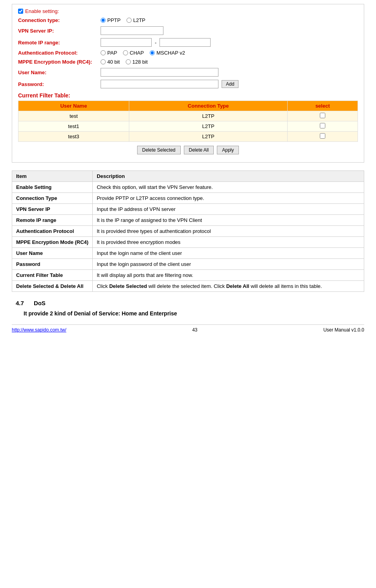 The width and height of the screenshot is (376, 588). I want to click on mppe-40bit-radio, so click(103, 62).